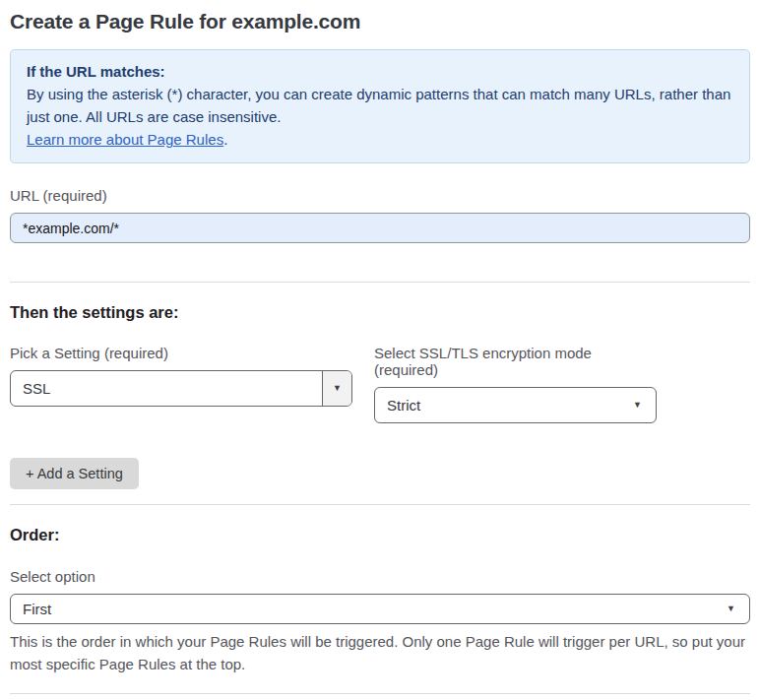 Image resolution: width=760 pixels, height=700 pixels. Describe the element at coordinates (404, 406) in the screenshot. I see `ssl-mode-select-value: Strict` at that location.